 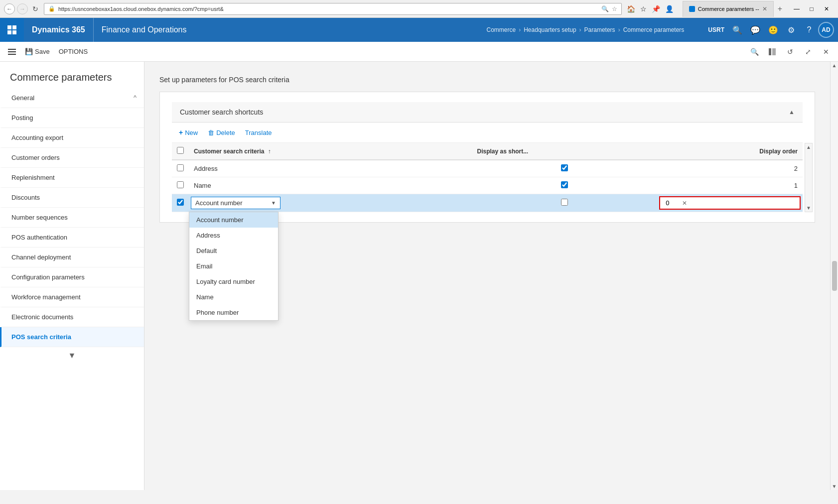 I want to click on row1-check-cell, so click(x=180, y=168).